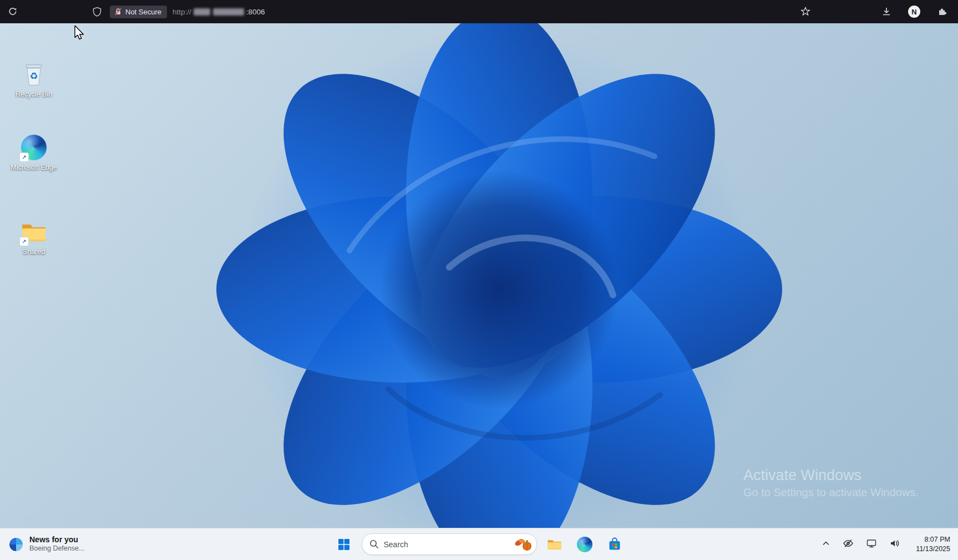 The image size is (958, 560). I want to click on microsoft-store-icon, so click(615, 544).